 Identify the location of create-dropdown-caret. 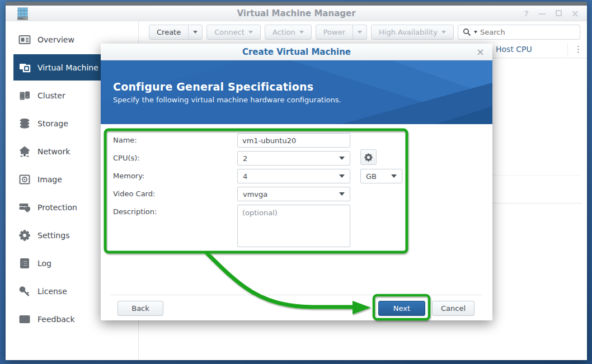
(195, 32).